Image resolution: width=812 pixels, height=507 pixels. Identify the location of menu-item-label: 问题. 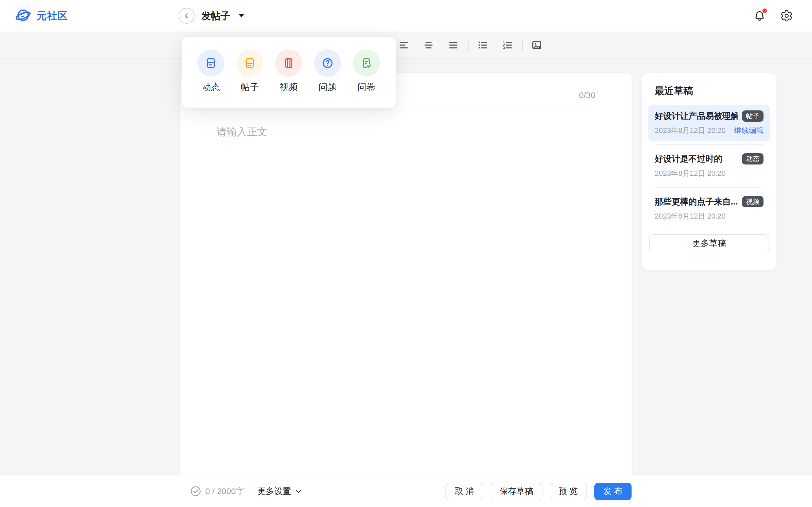
(327, 88).